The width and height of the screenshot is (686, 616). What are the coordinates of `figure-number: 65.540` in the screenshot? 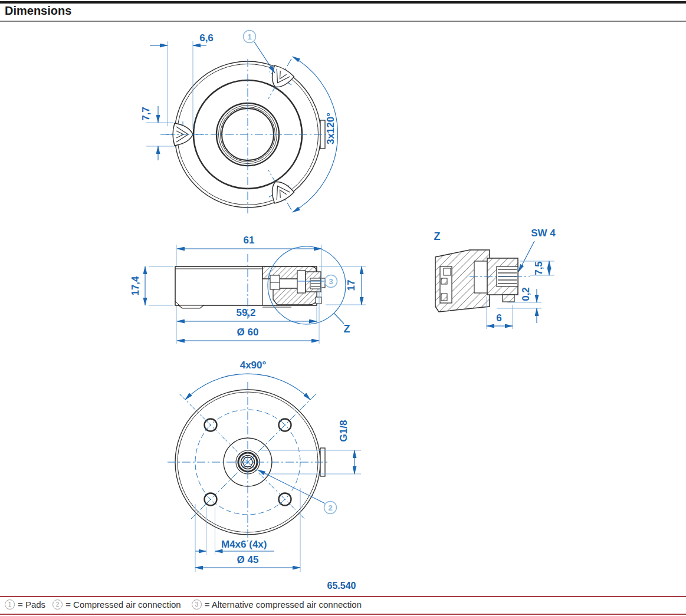 It's located at (342, 586).